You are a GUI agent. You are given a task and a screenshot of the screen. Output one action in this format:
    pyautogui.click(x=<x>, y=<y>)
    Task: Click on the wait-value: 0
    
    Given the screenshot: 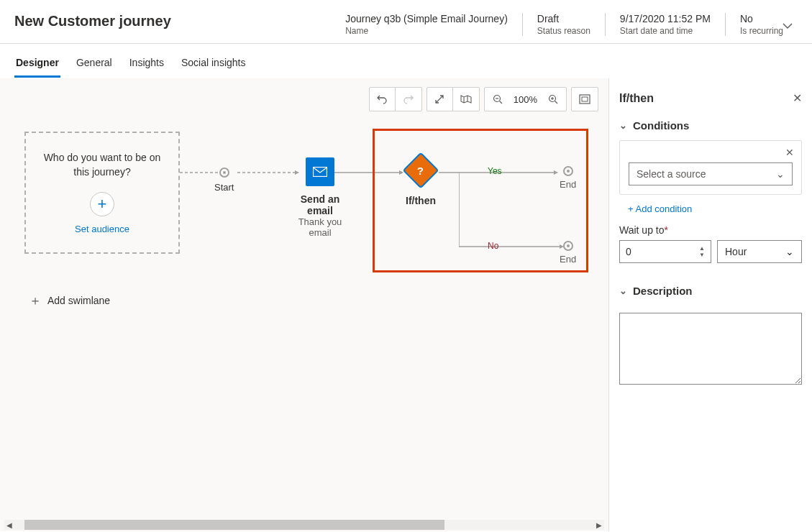 What is the action you would take?
    pyautogui.click(x=629, y=252)
    